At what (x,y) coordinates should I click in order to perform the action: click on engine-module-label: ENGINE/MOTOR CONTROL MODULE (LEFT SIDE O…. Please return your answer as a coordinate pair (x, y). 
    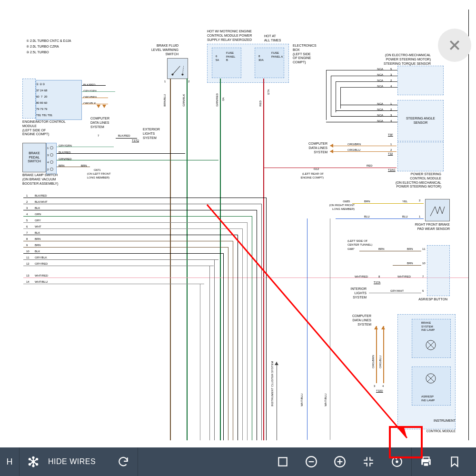
    Looking at the image, I should click on (44, 129).